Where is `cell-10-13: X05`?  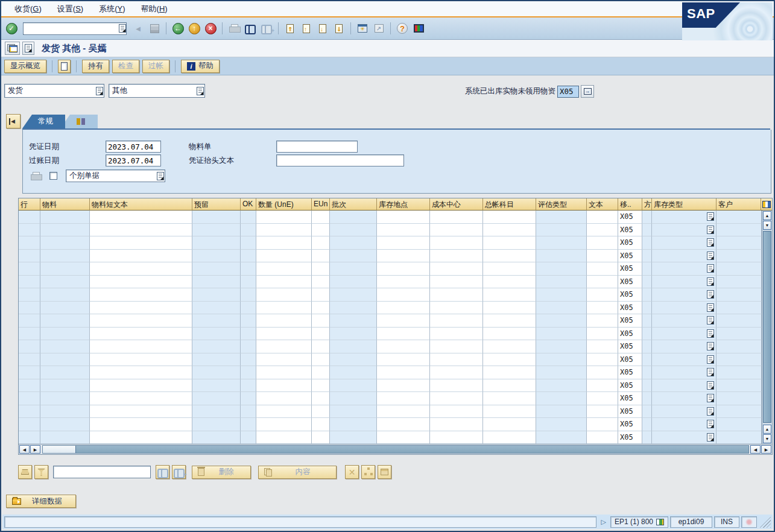 cell-10-13: X05 is located at coordinates (630, 347).